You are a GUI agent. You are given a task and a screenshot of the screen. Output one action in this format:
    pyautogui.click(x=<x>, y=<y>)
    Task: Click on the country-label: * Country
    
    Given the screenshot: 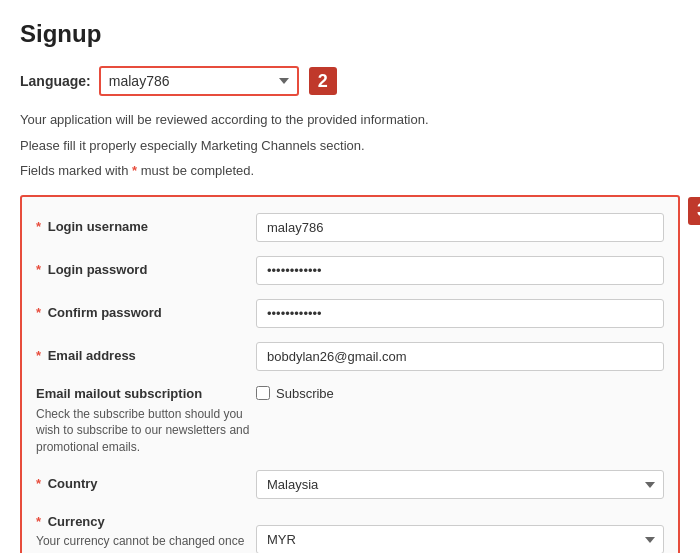 What is the action you would take?
    pyautogui.click(x=146, y=484)
    